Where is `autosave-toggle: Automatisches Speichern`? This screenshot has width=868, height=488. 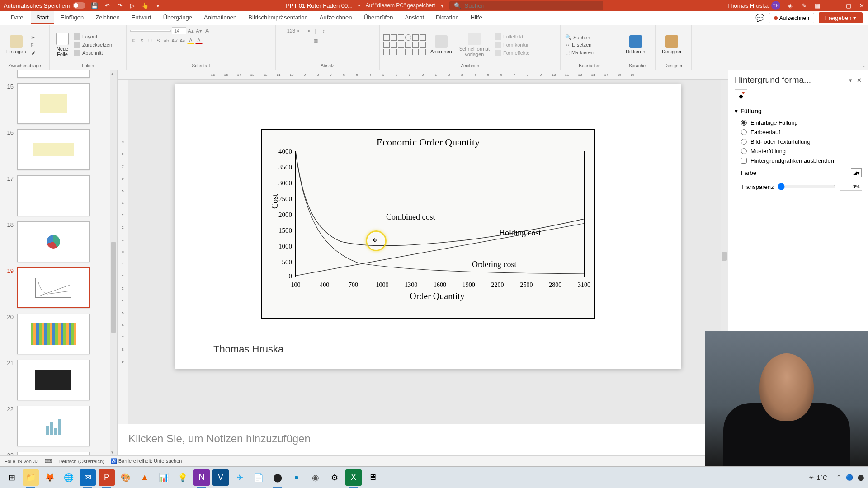 autosave-toggle: Automatisches Speichern is located at coordinates (44, 5).